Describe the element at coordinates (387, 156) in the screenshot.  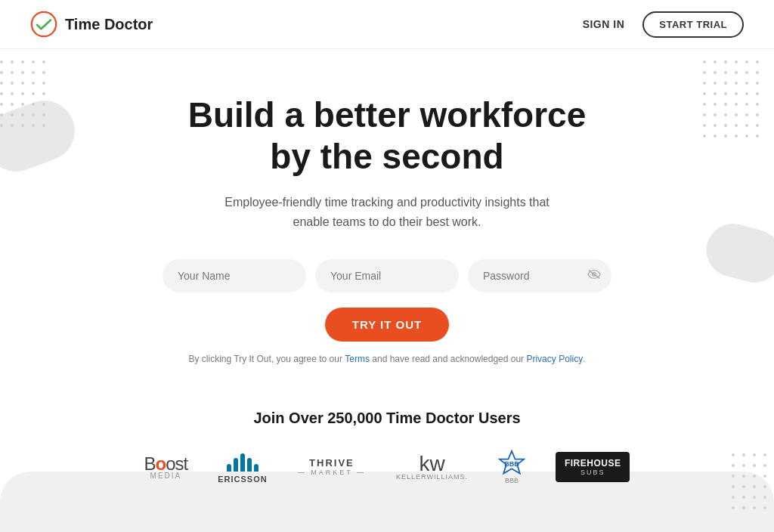
I see `hero-title-line2: by the second` at that location.